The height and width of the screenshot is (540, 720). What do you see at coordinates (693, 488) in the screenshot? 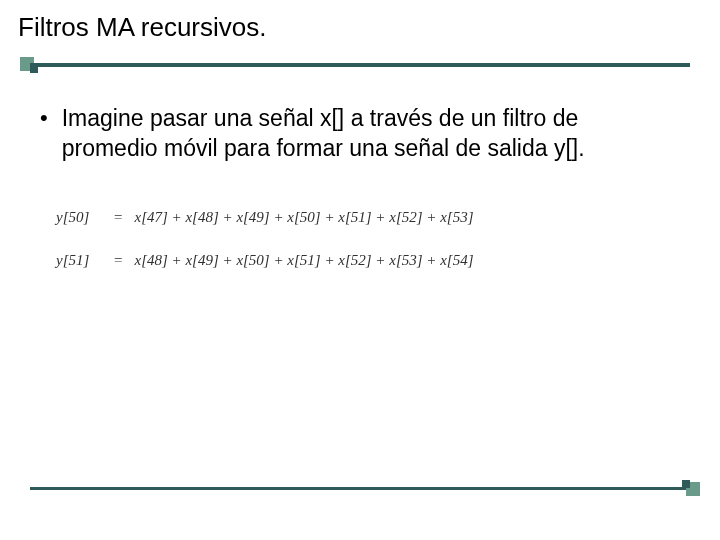
I see `footer-ornament` at bounding box center [693, 488].